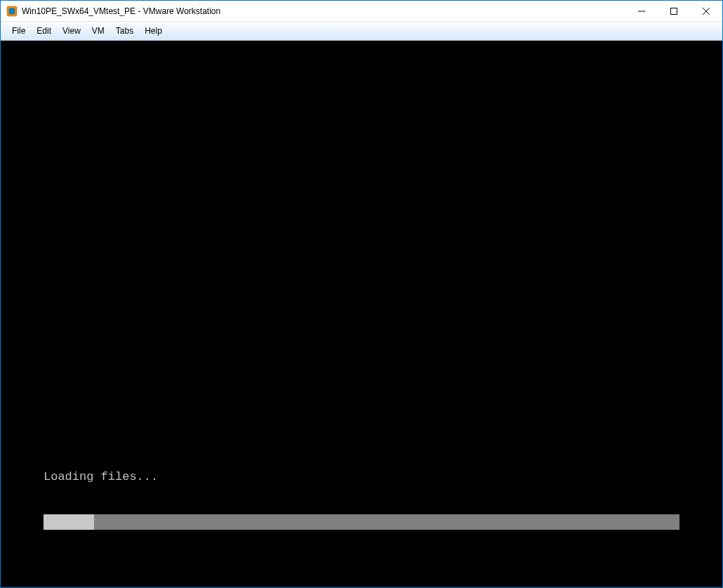  Describe the element at coordinates (674, 11) in the screenshot. I see `window-controls` at that location.